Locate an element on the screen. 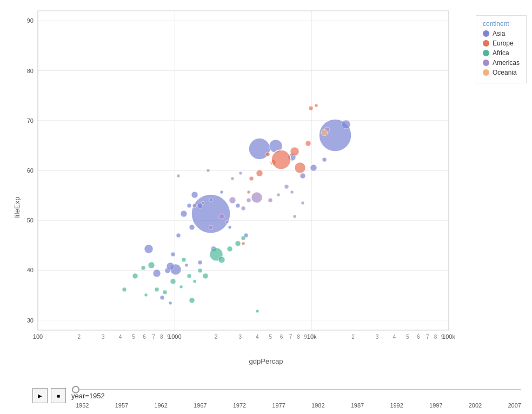 The height and width of the screenshot is (414, 532). year-tick-2002: 2002 is located at coordinates (475, 405).